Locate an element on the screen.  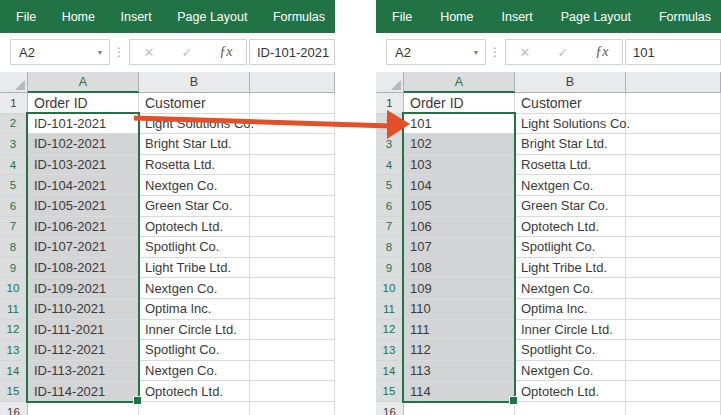
order-id-cell: 107 is located at coordinates (460, 248).